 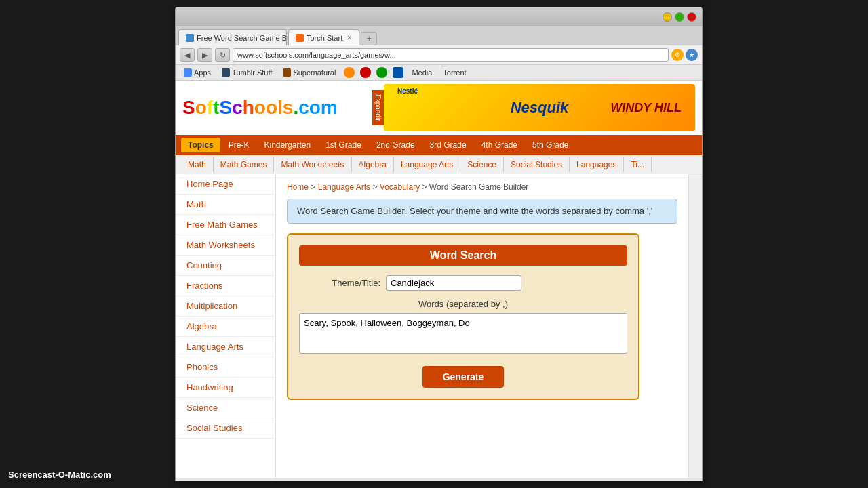 What do you see at coordinates (454, 73) in the screenshot?
I see `bookmark-torrent: Torrent` at bounding box center [454, 73].